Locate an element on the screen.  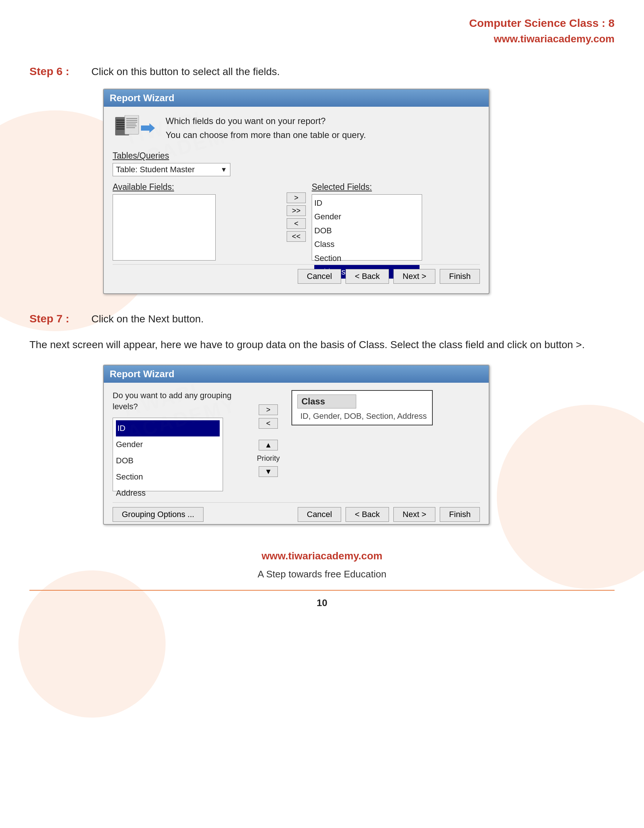
step7-description: Click on the Next button. is located at coordinates (147, 319).